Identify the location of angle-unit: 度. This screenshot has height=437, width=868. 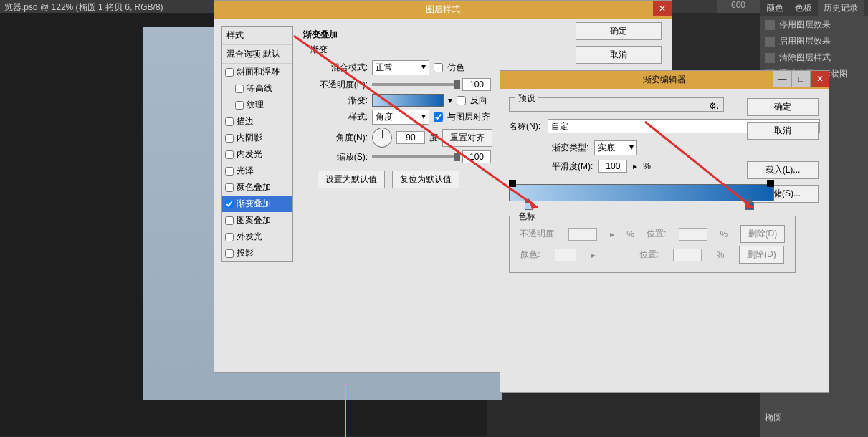
(434, 138).